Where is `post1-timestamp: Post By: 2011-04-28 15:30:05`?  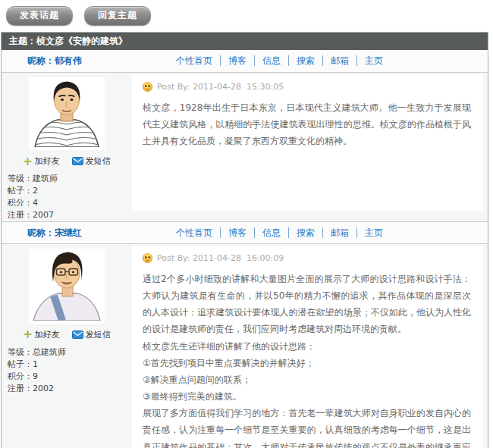 post1-timestamp: Post By: 2011-04-28 15:30:05 is located at coordinates (220, 86).